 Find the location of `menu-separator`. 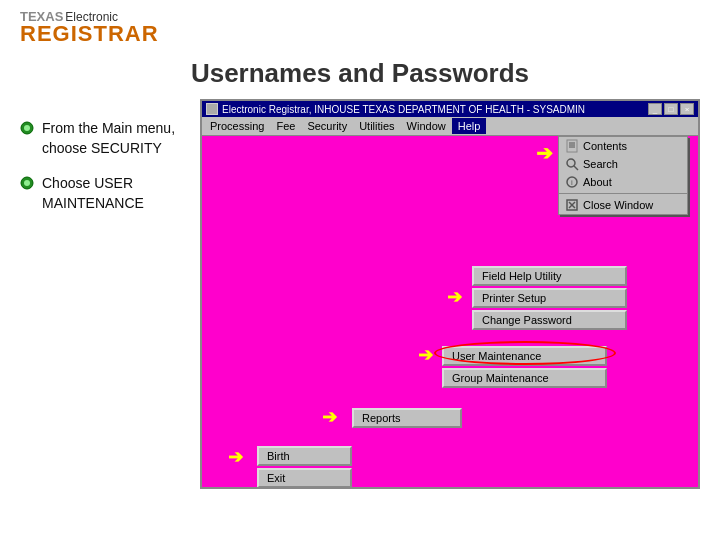

menu-separator is located at coordinates (623, 194).